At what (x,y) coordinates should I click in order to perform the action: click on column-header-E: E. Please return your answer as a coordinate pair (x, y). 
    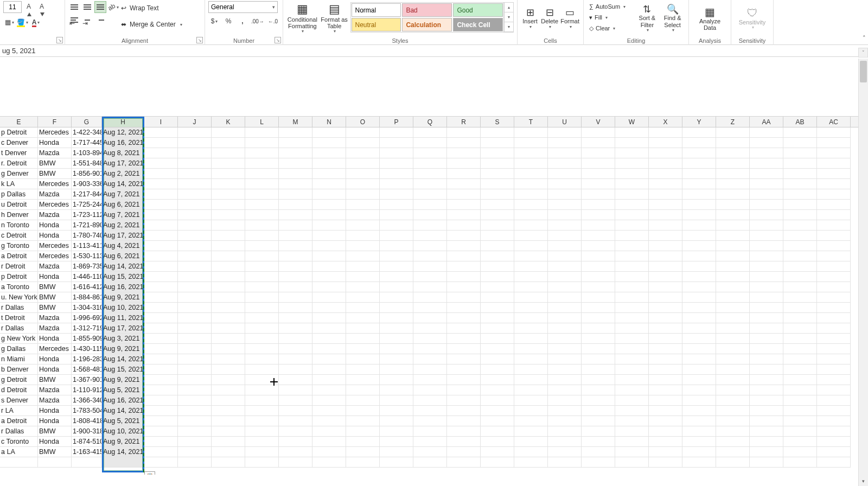
    Looking at the image, I should click on (19, 122).